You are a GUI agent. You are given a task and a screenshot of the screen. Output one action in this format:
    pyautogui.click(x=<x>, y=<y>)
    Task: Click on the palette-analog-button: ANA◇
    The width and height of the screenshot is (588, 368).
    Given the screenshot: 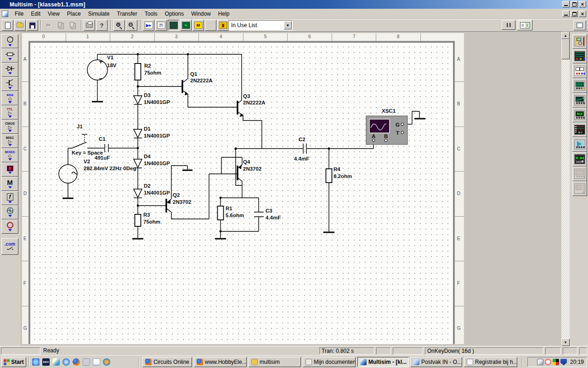 What is the action you would take?
    pyautogui.click(x=10, y=98)
    